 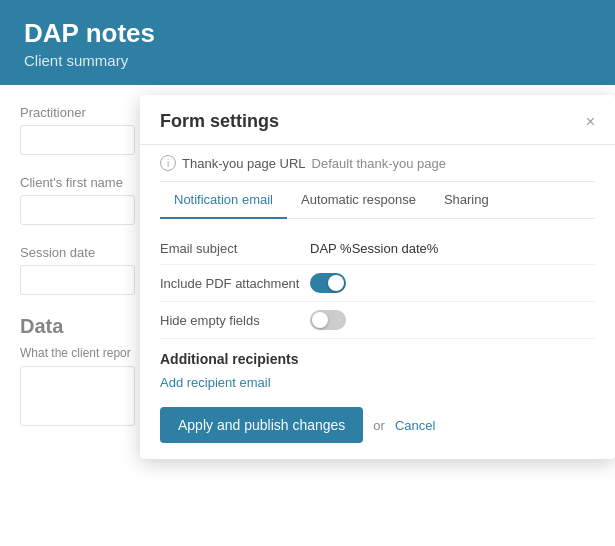 I want to click on modal-header: Form settings ×, so click(x=378, y=120).